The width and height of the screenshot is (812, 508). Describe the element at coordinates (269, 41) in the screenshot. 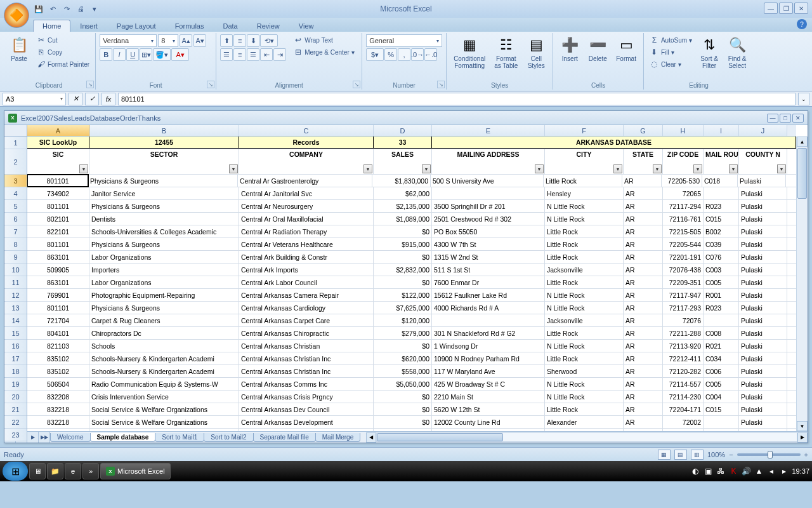

I see `orientation-button: ⟲▾` at that location.